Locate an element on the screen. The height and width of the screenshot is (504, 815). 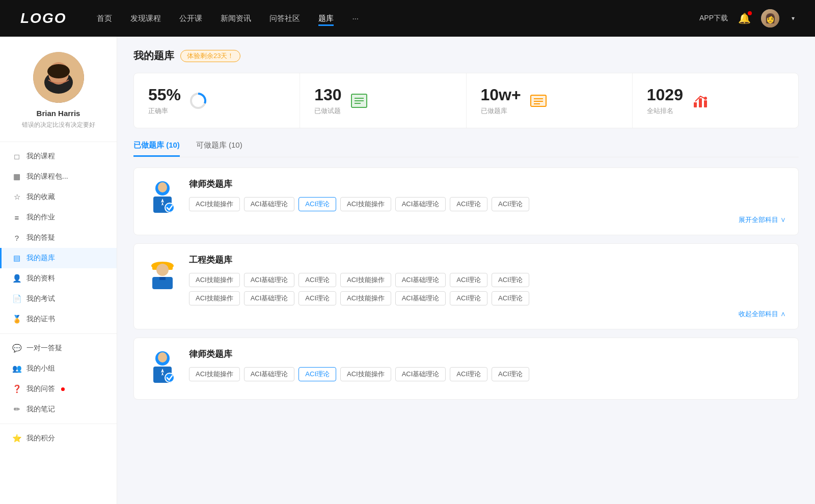
tab-available-banks: 可做题库 (10) is located at coordinates (219, 149).